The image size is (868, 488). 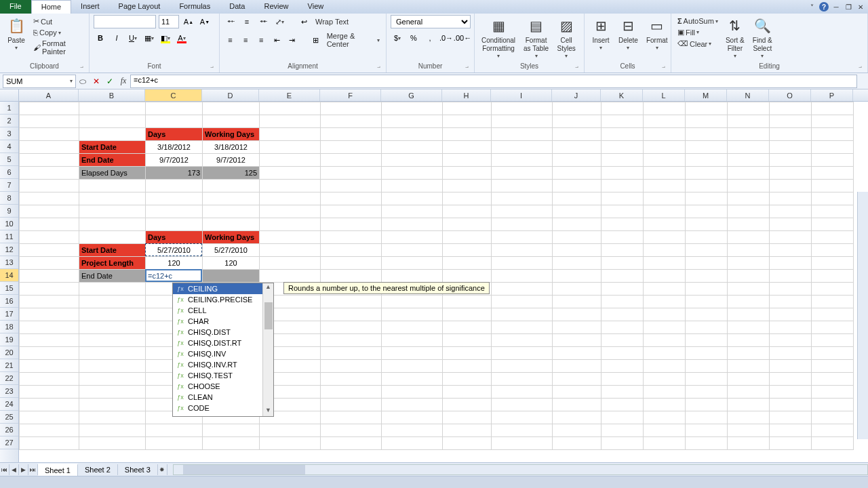 I want to click on tab-home: Home, so click(x=52, y=7).